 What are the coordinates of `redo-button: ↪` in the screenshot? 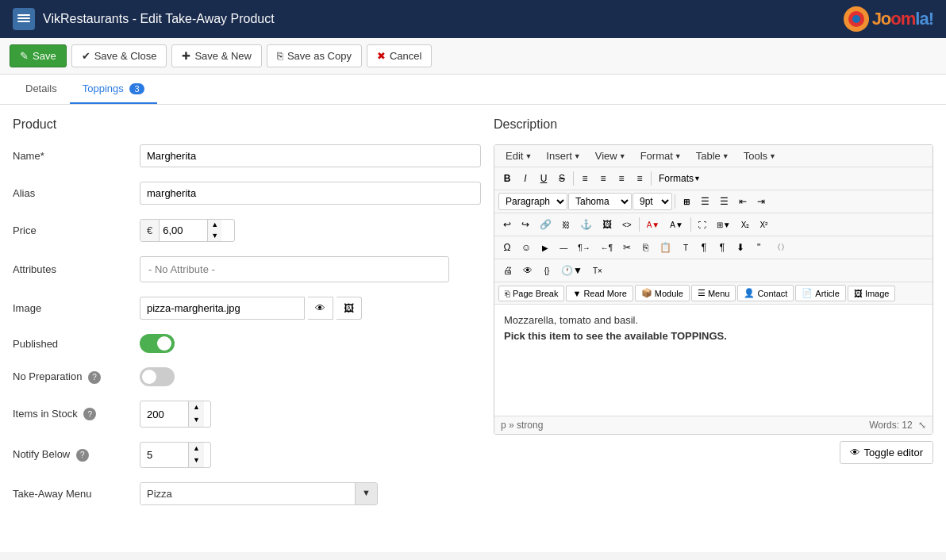 It's located at (525, 224).